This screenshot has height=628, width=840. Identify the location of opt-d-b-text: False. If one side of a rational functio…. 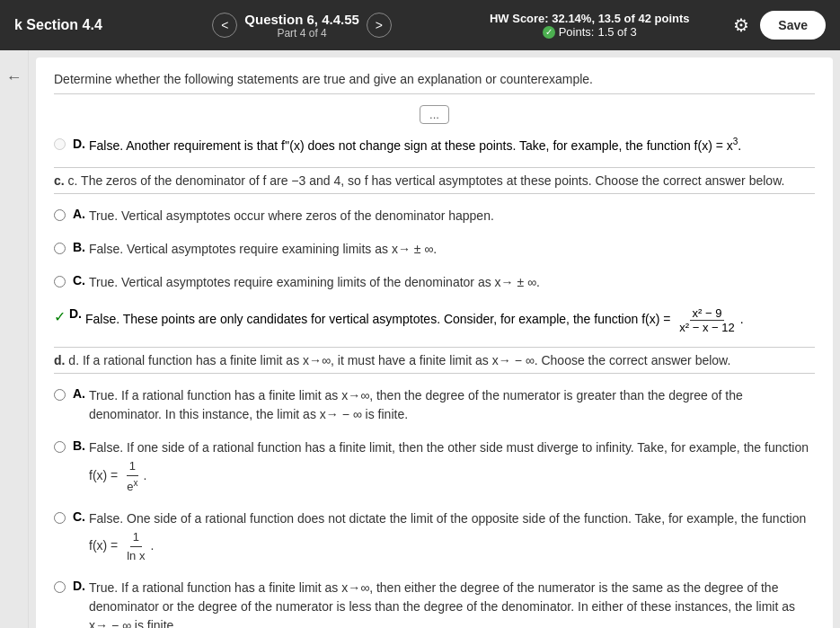
(452, 467).